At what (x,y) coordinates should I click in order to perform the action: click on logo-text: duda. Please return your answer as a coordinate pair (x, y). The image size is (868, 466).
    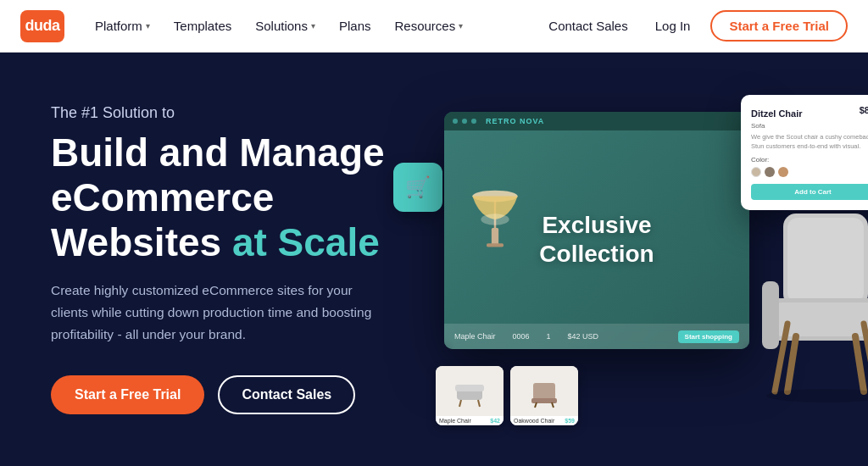
    Looking at the image, I should click on (42, 25).